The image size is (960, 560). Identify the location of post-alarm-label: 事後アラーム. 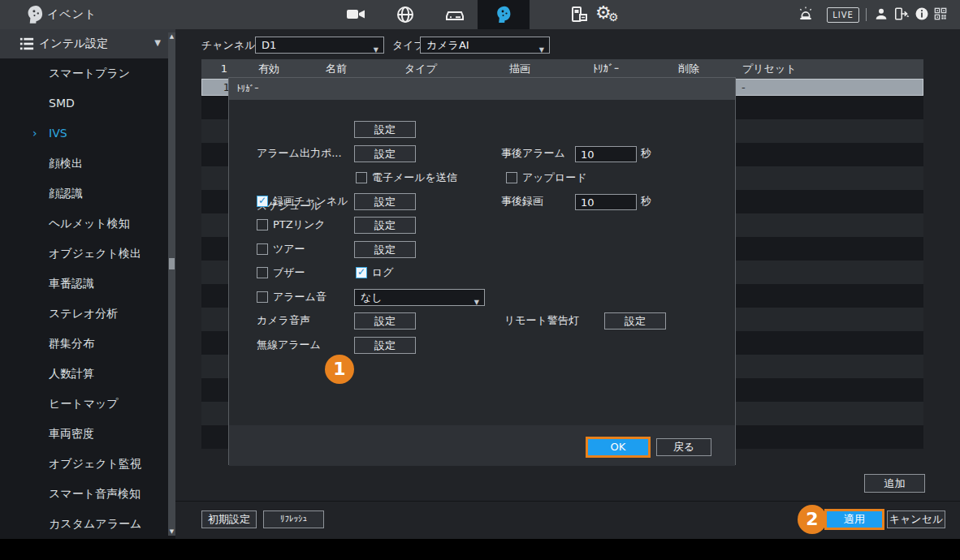
(533, 153).